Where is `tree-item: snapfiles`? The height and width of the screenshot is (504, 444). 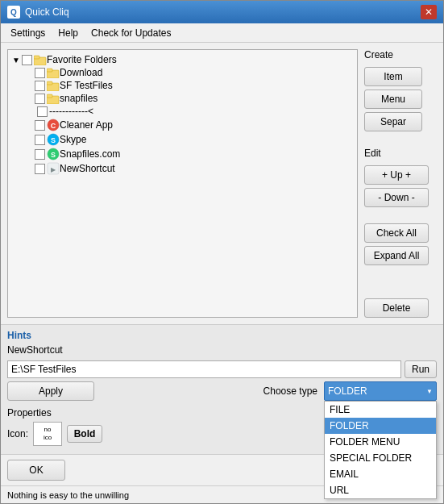 tree-item: snapfiles is located at coordinates (182, 98).